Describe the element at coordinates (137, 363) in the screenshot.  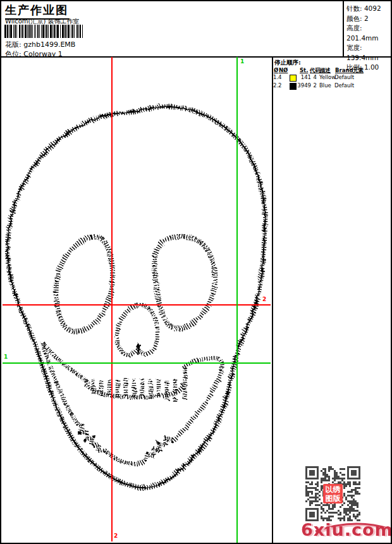
I see `green-horizontal-guide` at that location.